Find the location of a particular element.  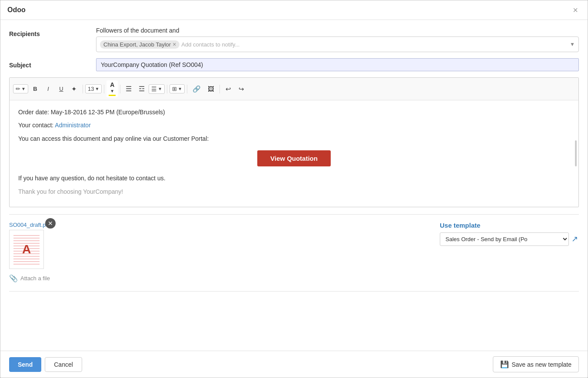

thank-you-text: Thank you for choosing YourCompany! is located at coordinates (294, 192).